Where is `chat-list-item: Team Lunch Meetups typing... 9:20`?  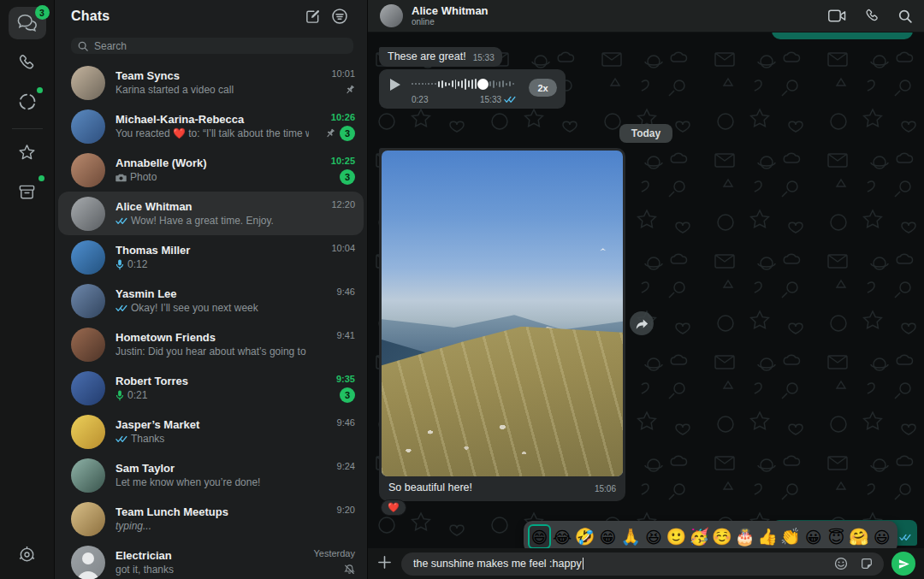
chat-list-item: Team Lunch Meetups typing... 9:20 is located at coordinates (210, 518).